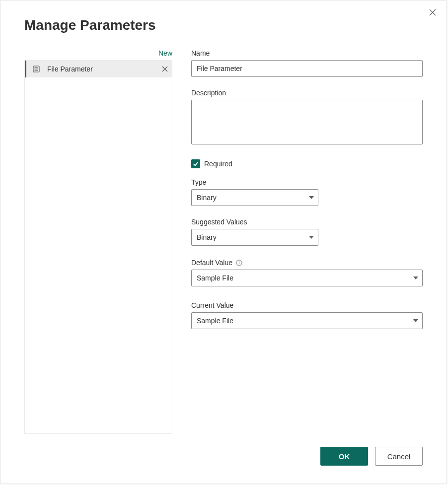  I want to click on cancel-button: Cancel, so click(399, 456).